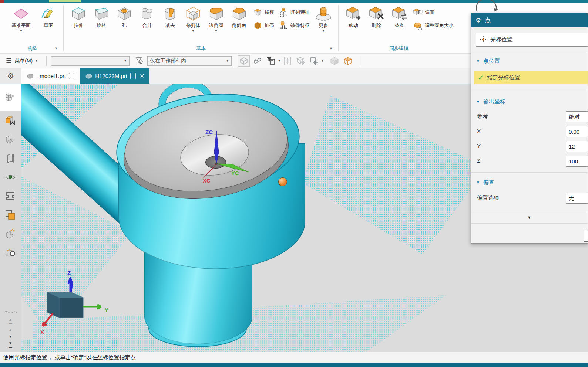  Describe the element at coordinates (111, 76) in the screenshot. I see `tab-label: H12023M.prt` at that location.